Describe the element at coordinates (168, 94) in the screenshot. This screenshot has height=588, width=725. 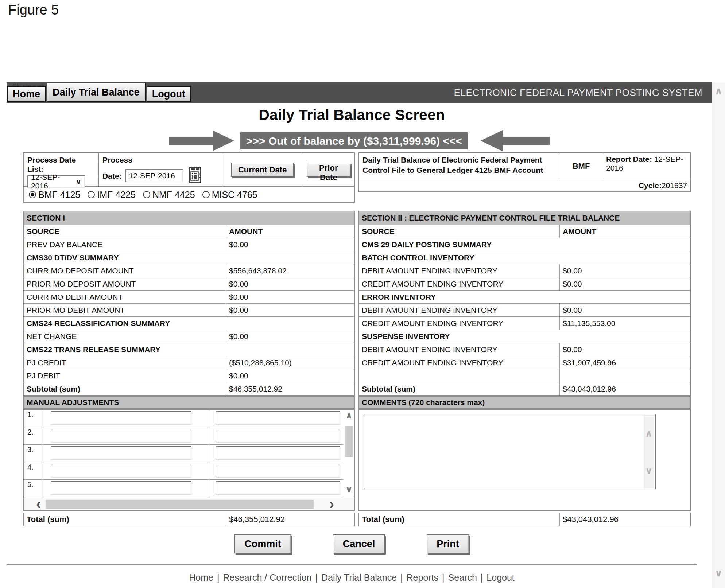
I see `nav-tab-logout: Logout` at that location.